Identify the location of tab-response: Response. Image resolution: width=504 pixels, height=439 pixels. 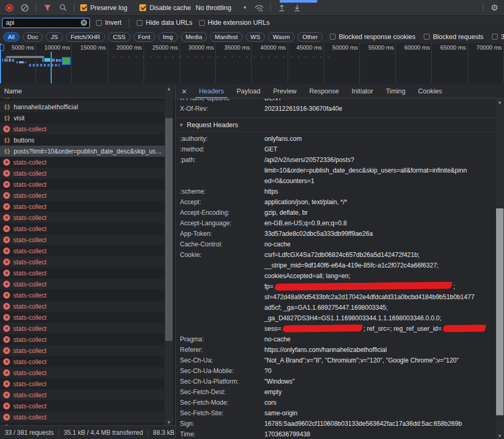
(324, 91).